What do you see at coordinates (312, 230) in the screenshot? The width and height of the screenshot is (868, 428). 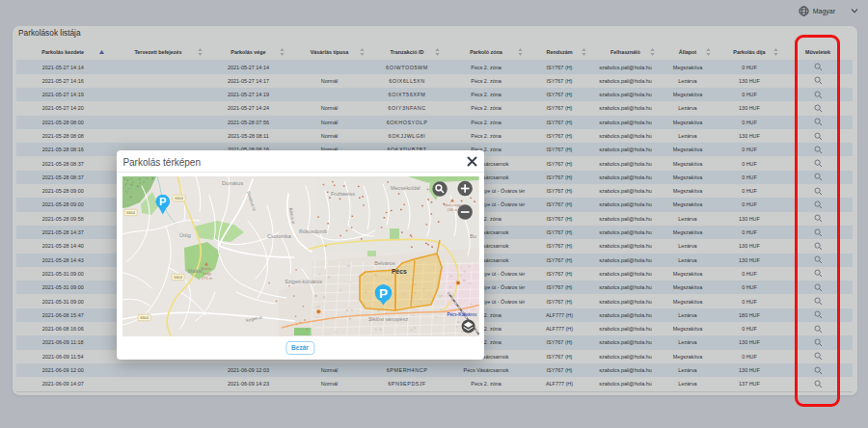 I see `svg-text: Rókusdomb` at bounding box center [312, 230].